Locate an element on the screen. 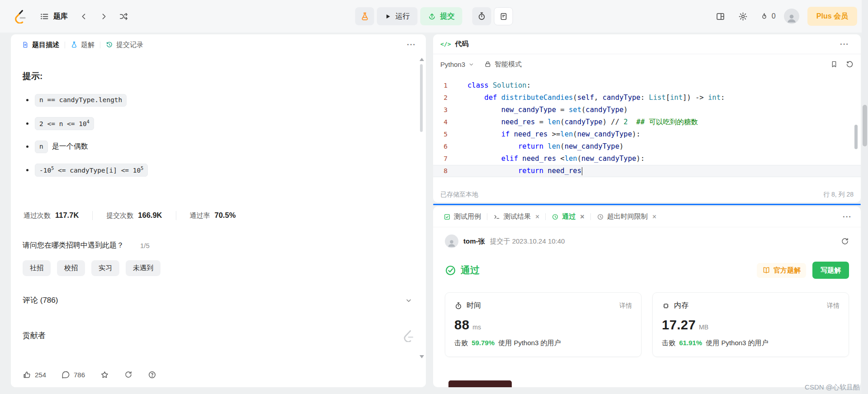  run-button: 运行 is located at coordinates (397, 16).